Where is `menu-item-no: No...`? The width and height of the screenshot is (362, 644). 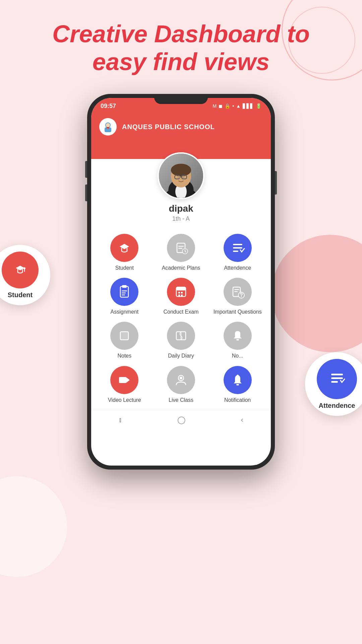
menu-item-no: No... is located at coordinates (237, 340).